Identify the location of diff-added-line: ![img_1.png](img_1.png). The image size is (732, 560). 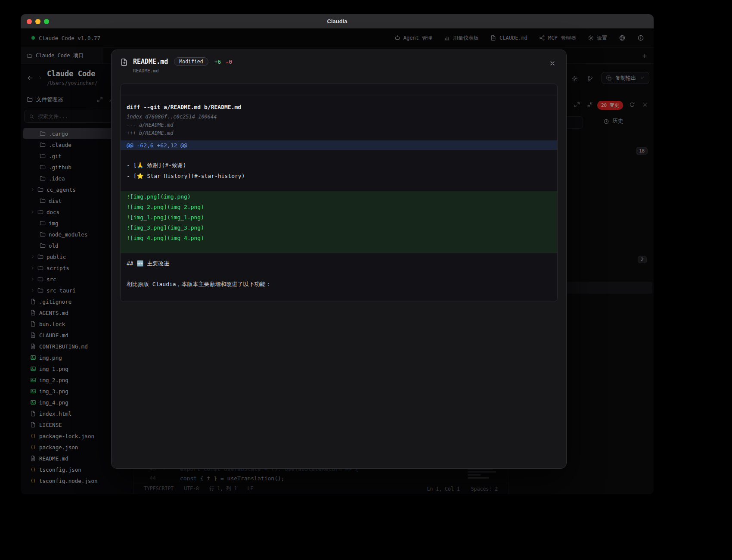
(339, 217).